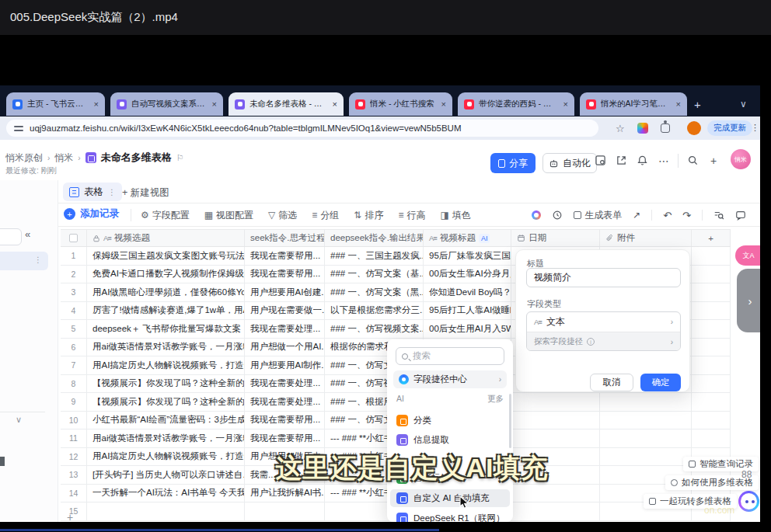 The image size is (771, 532). Describe the element at coordinates (661, 382) in the screenshot. I see `confirm-button: 确定` at that location.